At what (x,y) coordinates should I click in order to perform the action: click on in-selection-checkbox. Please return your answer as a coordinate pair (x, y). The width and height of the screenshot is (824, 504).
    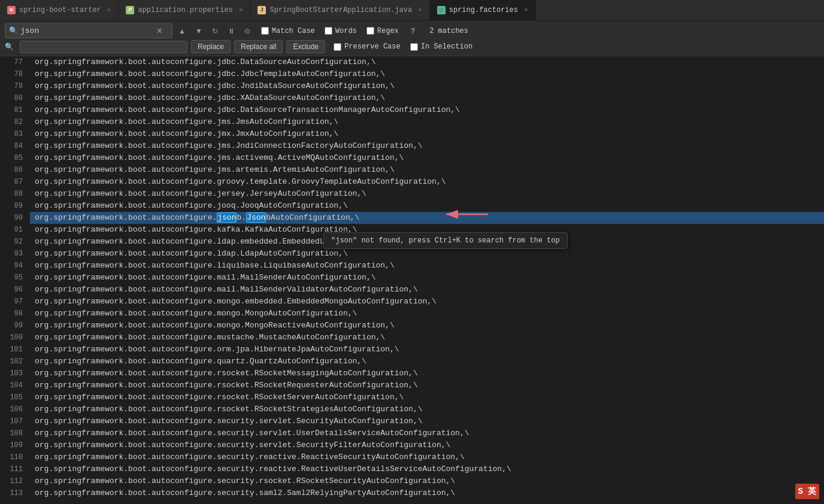
    Looking at the image, I should click on (414, 47).